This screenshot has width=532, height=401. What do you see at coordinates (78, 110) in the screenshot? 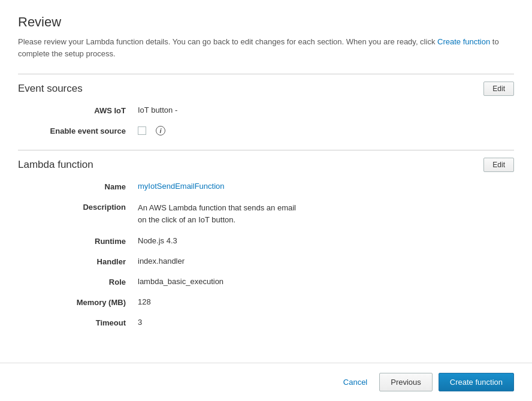
I see `aws-iot-label: AWS IoT` at bounding box center [78, 110].